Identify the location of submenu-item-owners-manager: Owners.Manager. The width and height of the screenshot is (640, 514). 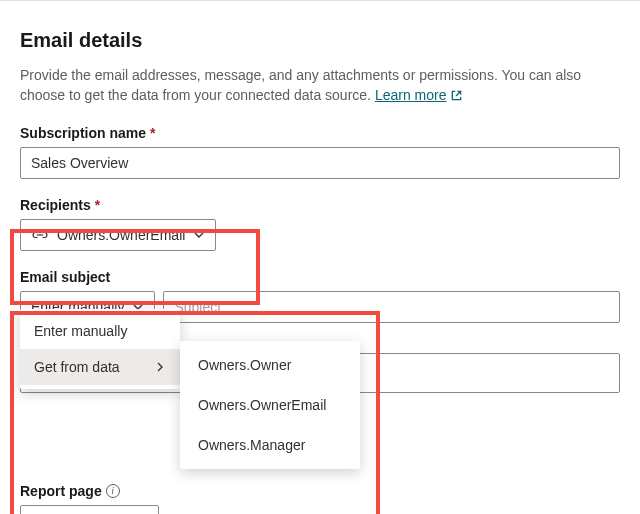
(270, 445).